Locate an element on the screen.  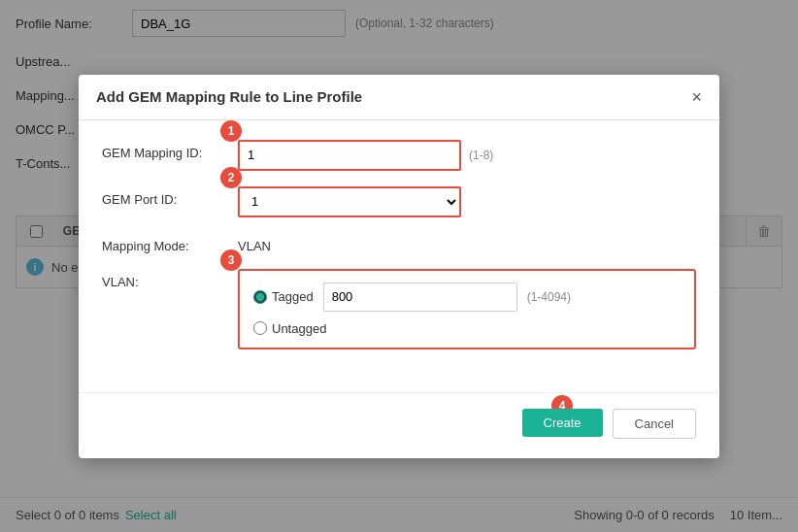
mapping-mode-row: Mapping Mode: VLAN is located at coordinates (399, 243).